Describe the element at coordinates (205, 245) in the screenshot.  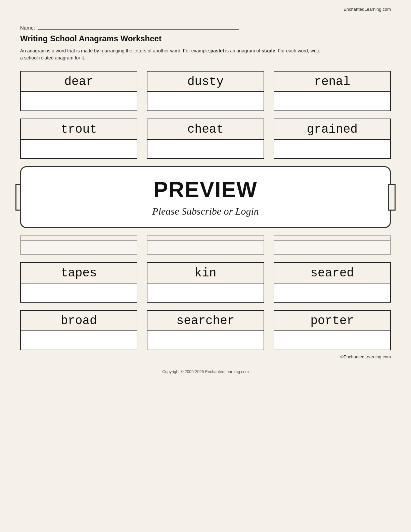
I see `word-box-hidden2` at that location.